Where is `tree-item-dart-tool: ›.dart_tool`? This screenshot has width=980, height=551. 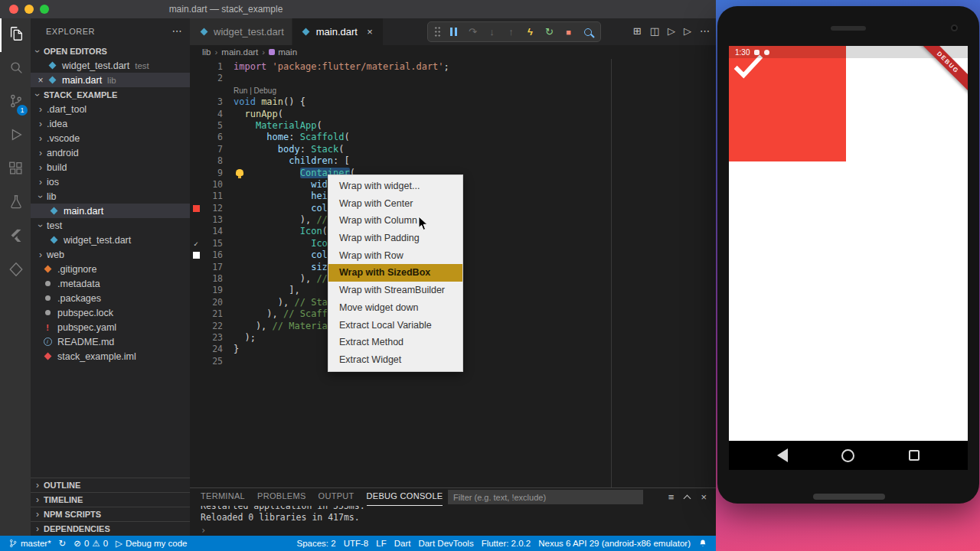 tree-item-dart-tool: ›.dart_tool is located at coordinates (110, 109).